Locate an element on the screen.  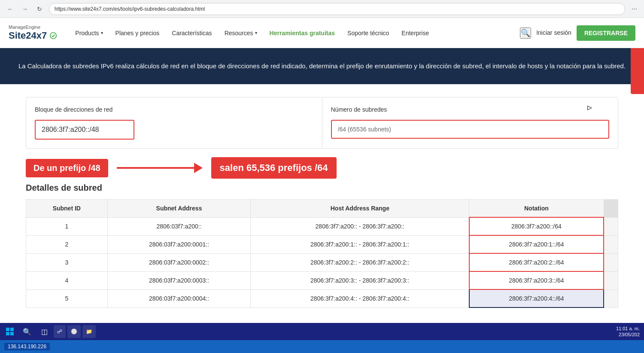
register-button: REGISTRARSE is located at coordinates (606, 33).